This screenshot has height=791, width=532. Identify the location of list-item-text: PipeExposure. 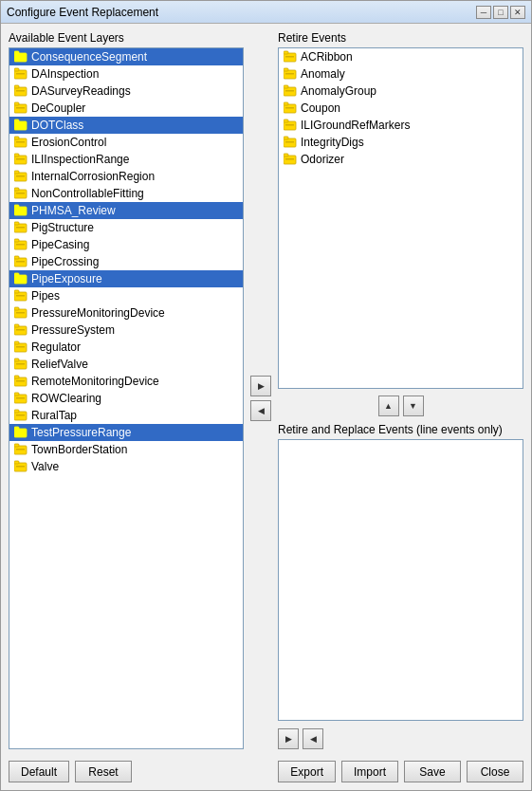
(66, 279).